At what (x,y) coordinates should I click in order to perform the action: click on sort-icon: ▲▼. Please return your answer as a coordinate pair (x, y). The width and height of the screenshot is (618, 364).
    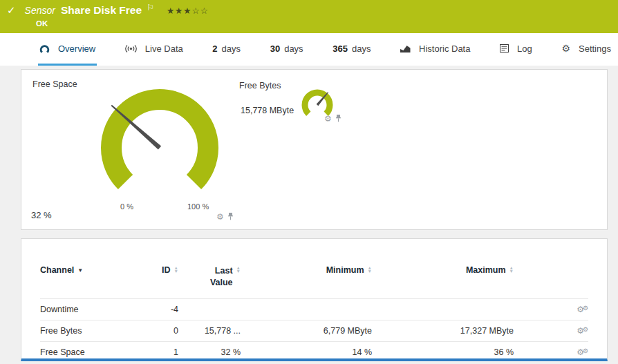
    Looking at the image, I should click on (512, 269).